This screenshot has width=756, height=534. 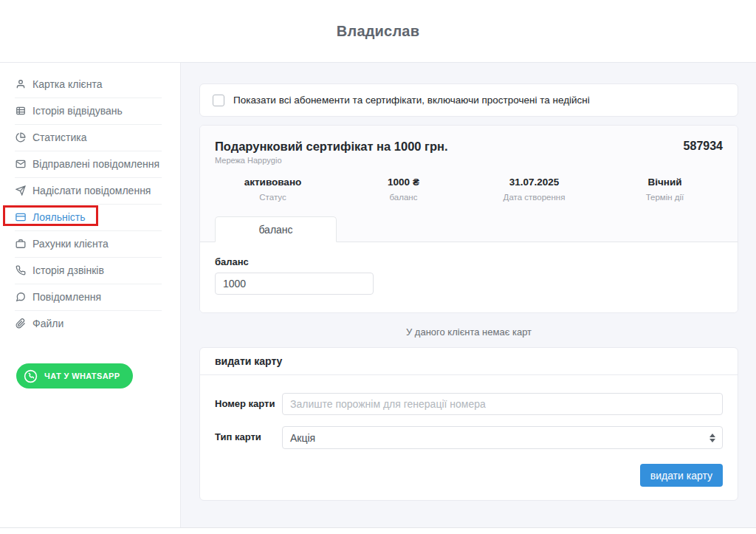 I want to click on issue-card-button: видати карту, so click(x=681, y=476).